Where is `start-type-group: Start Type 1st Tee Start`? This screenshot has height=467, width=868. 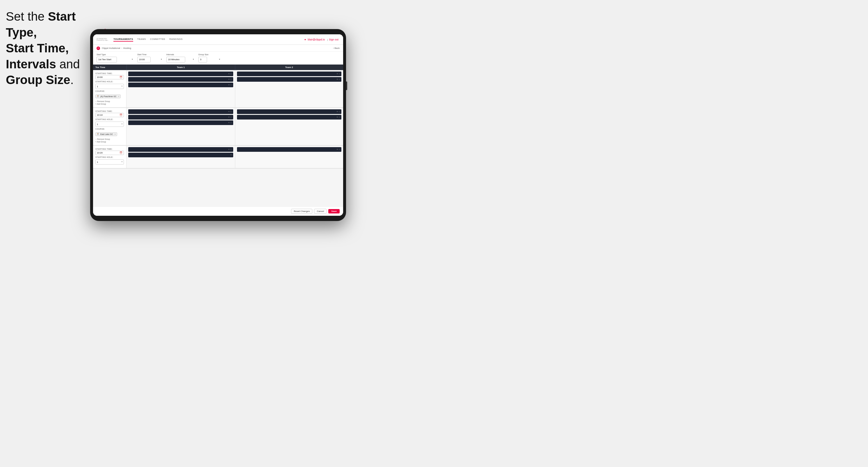
start-type-group: Start Type 1st Tee Start is located at coordinates (116, 58).